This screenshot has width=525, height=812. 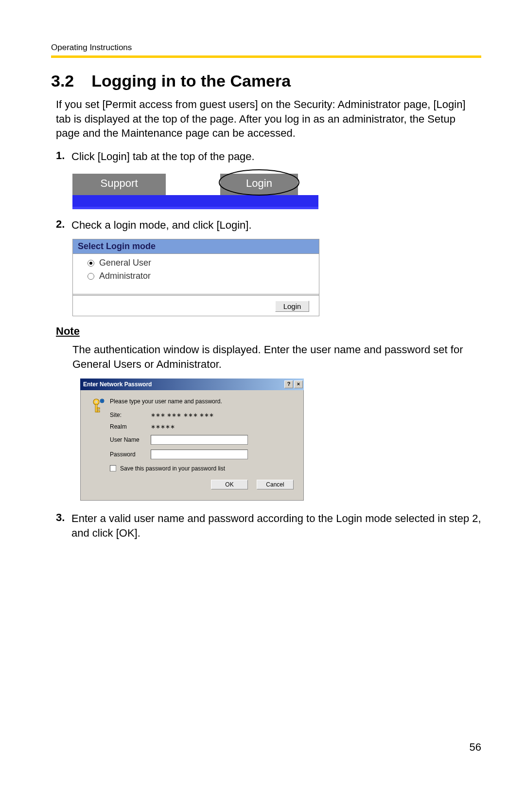 I want to click on cancel-button: Cancel, so click(x=275, y=485).